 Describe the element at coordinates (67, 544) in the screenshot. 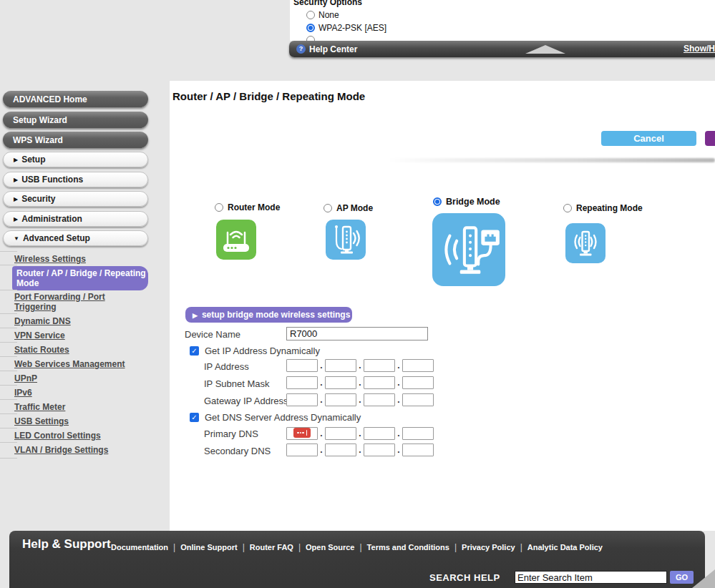

I see `footer-title: Help & Support` at that location.